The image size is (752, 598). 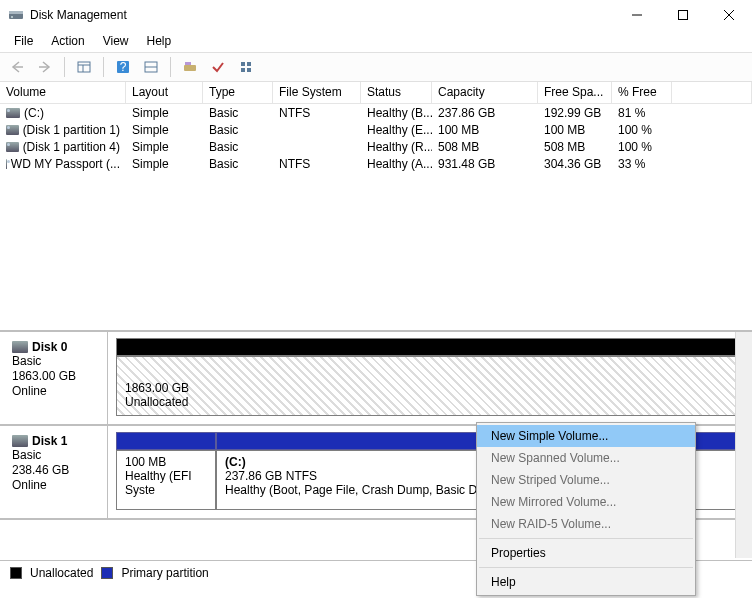 I want to click on column-capacity: Capacity, so click(x=485, y=92).